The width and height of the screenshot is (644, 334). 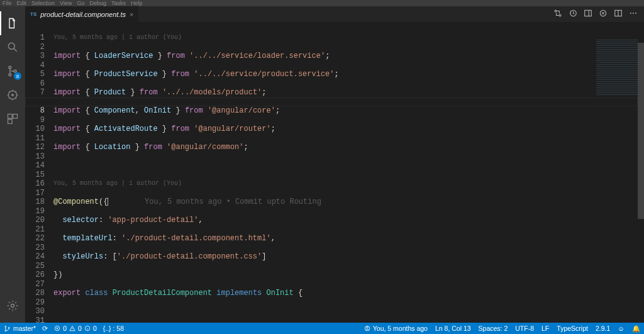 What do you see at coordinates (636, 328) in the screenshot?
I see `status-notifications-icon: 🔔` at bounding box center [636, 328].